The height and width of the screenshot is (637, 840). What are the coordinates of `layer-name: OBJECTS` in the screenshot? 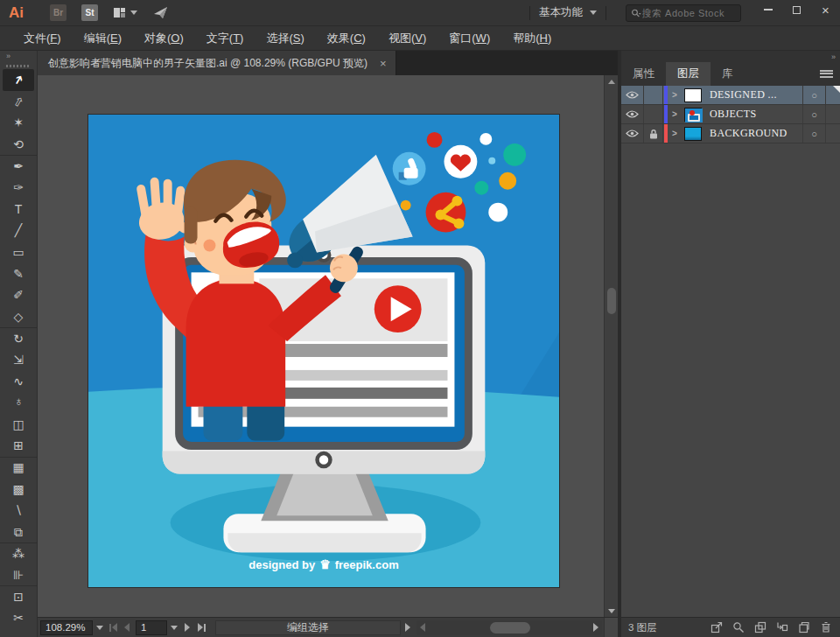 It's located at (753, 114).